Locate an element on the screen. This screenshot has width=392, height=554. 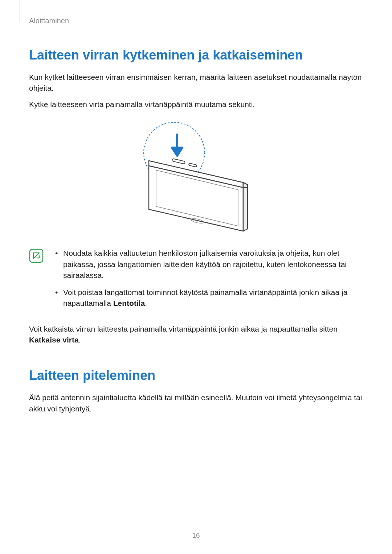
note2-text-b: Lentotila is located at coordinates (129, 303).